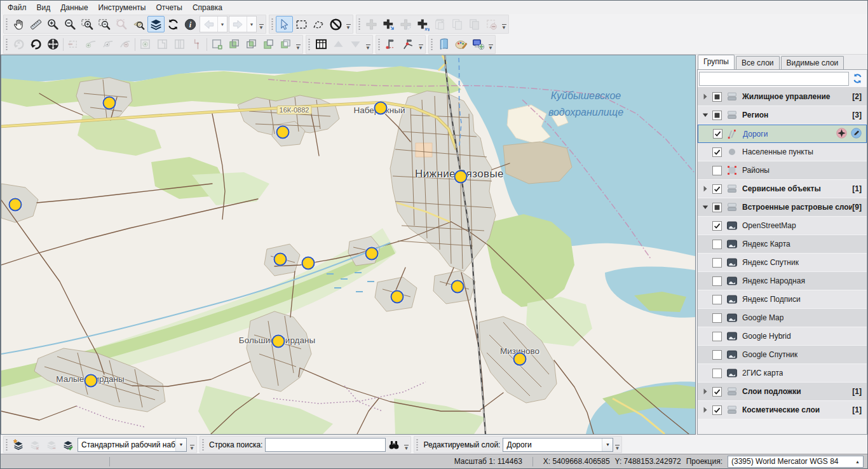 This screenshot has width=868, height=469. What do you see at coordinates (782, 133) in the screenshot?
I see `layer-row: Дороги` at bounding box center [782, 133].